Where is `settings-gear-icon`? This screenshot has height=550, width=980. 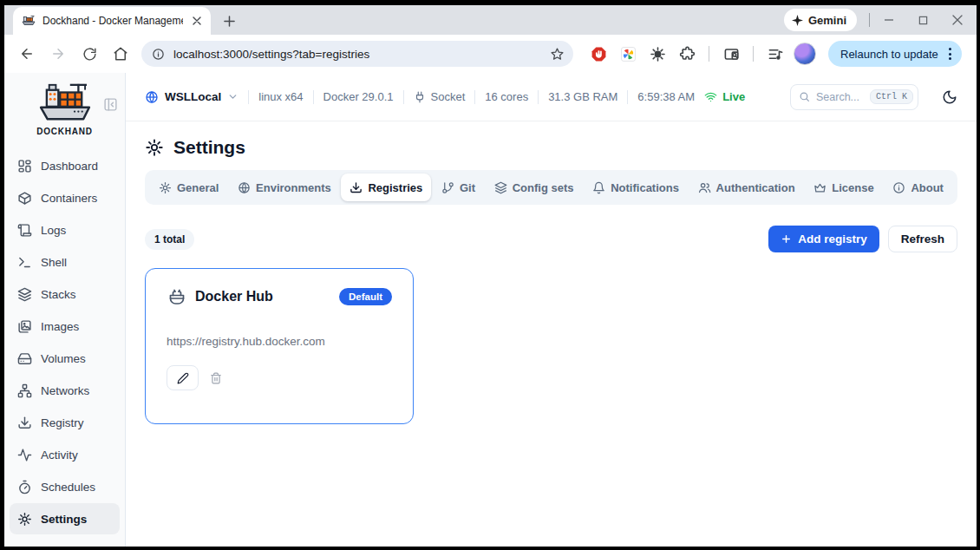
settings-gear-icon is located at coordinates (154, 147).